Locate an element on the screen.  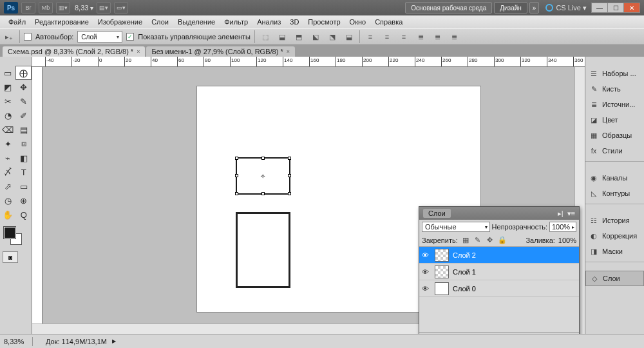
layer-name: Слой 0 is located at coordinates (464, 289).